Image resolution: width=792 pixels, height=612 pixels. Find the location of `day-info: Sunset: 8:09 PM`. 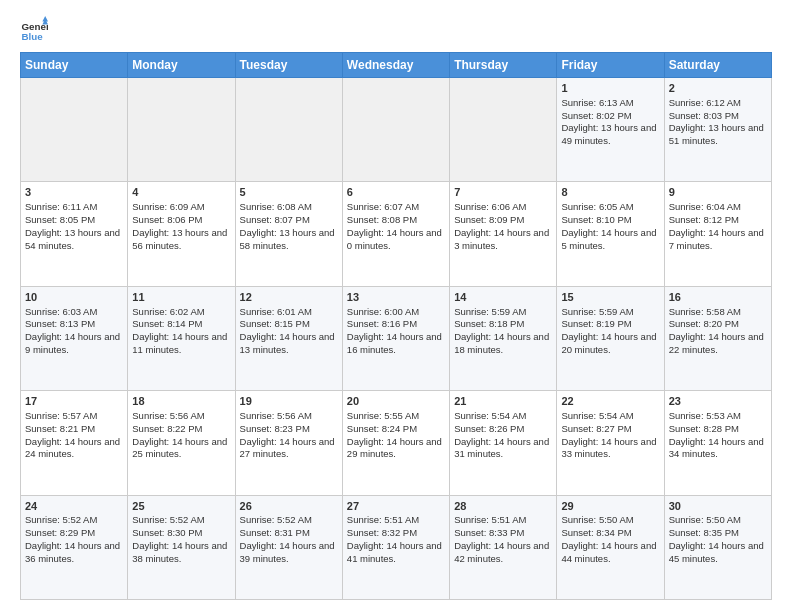

day-info: Sunset: 8:09 PM is located at coordinates (503, 220).